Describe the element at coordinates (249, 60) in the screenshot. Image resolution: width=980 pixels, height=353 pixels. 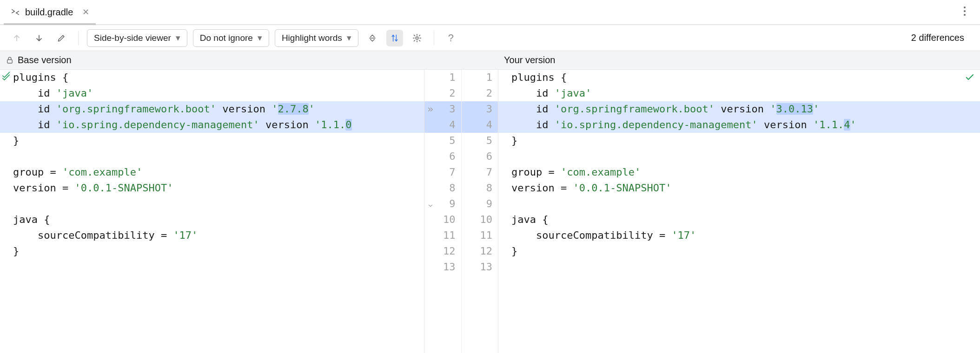
I see `base-version-header: Base version` at that location.